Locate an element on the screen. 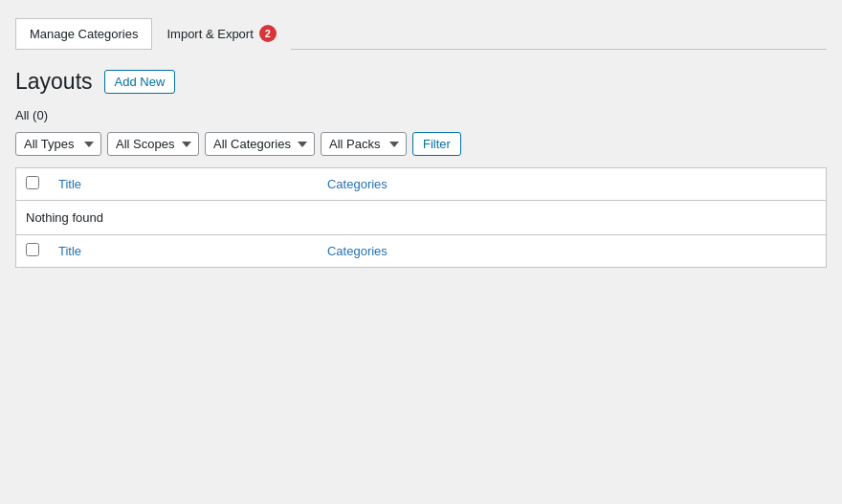 This screenshot has width=842, height=504. select-all-checkbox is located at coordinates (33, 183).